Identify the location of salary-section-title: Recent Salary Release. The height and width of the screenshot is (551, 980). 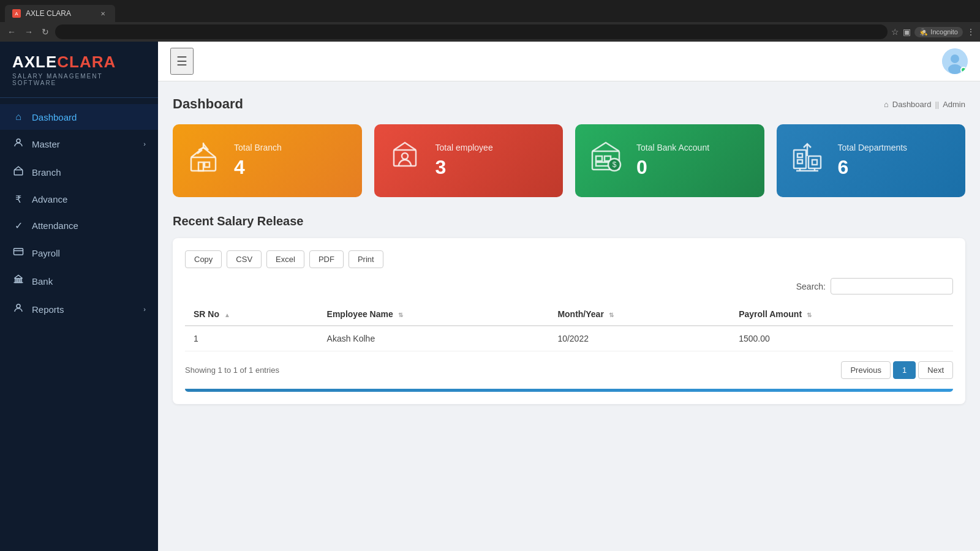
(569, 222).